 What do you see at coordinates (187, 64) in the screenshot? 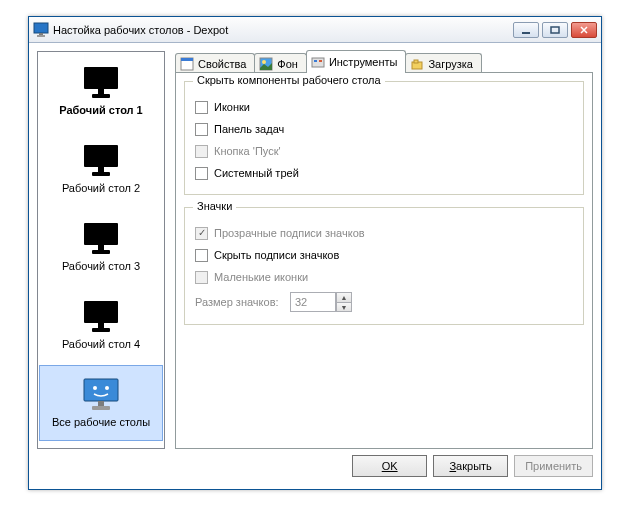
I see `properties-icon` at bounding box center [187, 64].